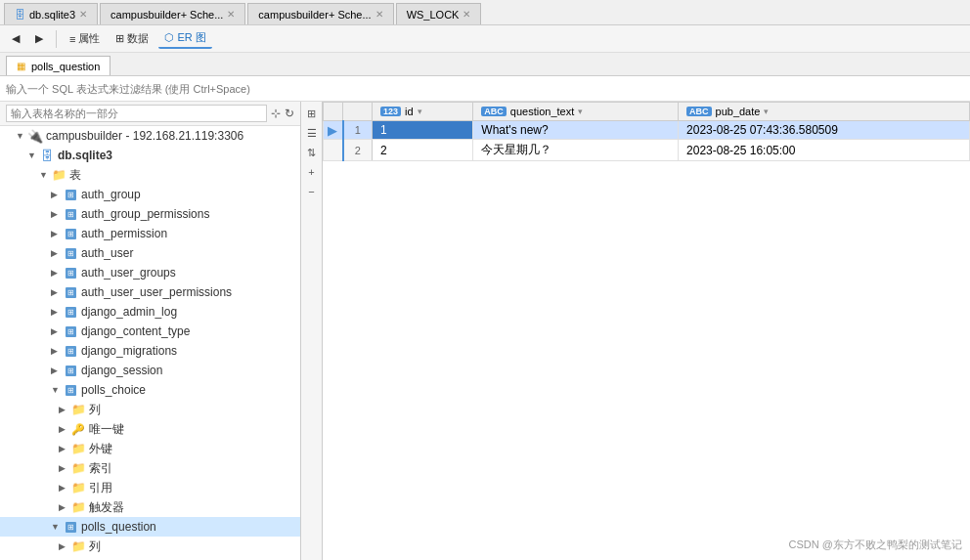  I want to click on folder-label: 索引, so click(101, 469).